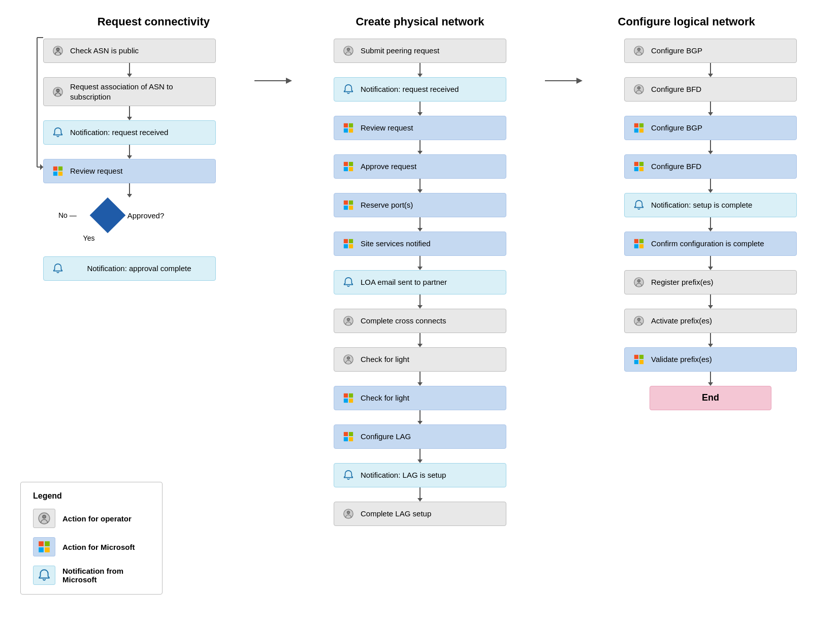 This screenshot has height=625, width=840. Describe the element at coordinates (91, 496) in the screenshot. I see `legend-title: Legend` at that location.